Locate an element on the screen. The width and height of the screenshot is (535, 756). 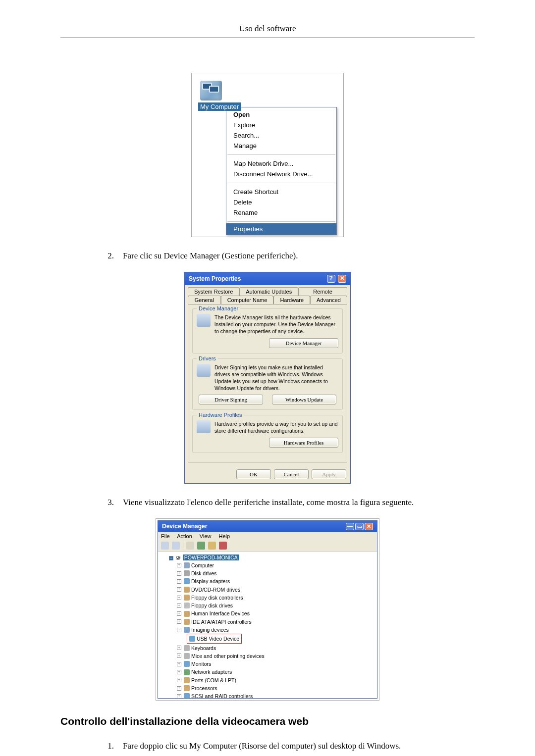
node-monitors: +Monitors is located at coordinates (275, 664).